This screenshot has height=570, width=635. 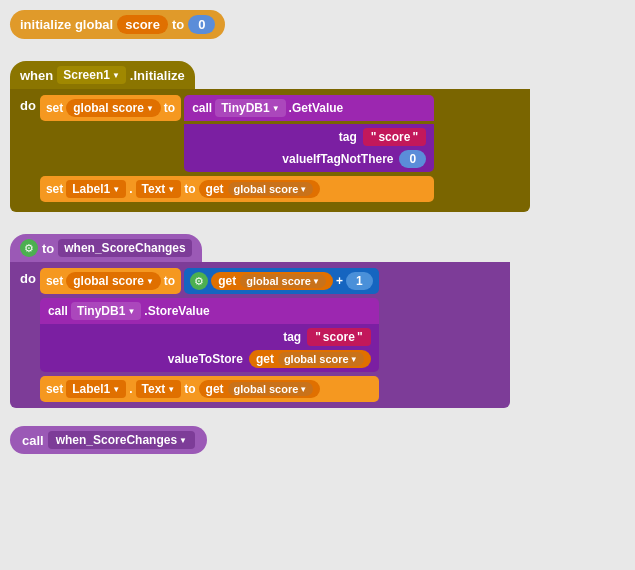 What do you see at coordinates (33, 440) in the screenshot?
I see `call-label-3: call` at bounding box center [33, 440].